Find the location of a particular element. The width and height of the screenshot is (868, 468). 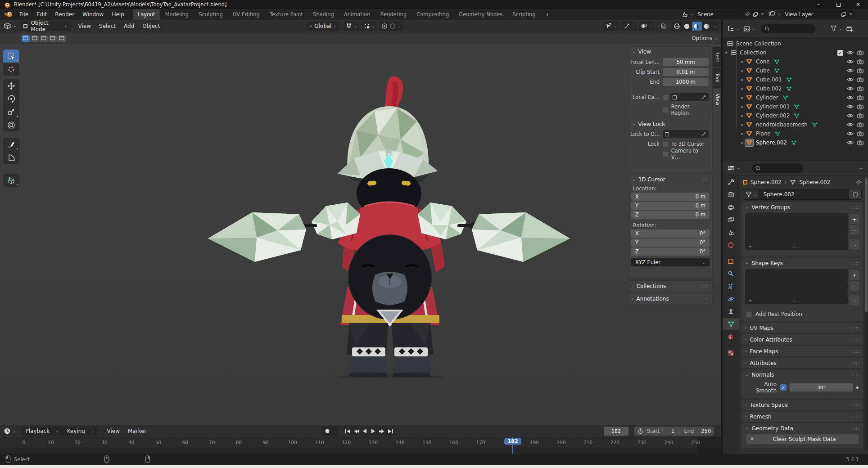

viewport-menu-item: Select is located at coordinates (107, 26).